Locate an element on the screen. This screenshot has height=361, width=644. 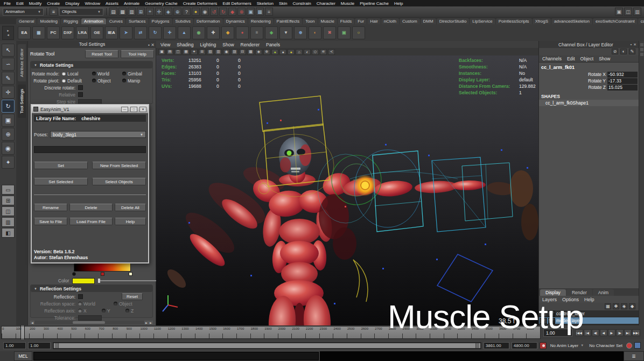
shelf-item-icon: ◆ is located at coordinates (228, 33).